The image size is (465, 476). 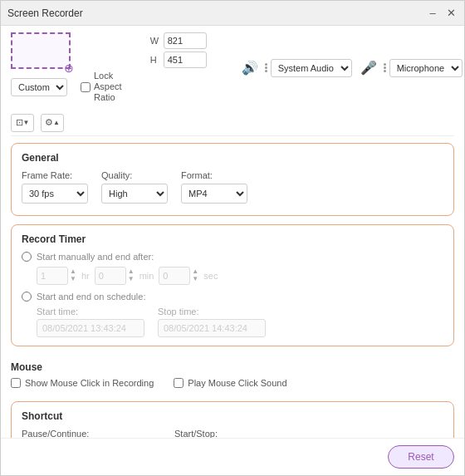 I want to click on width-input, so click(x=185, y=41).